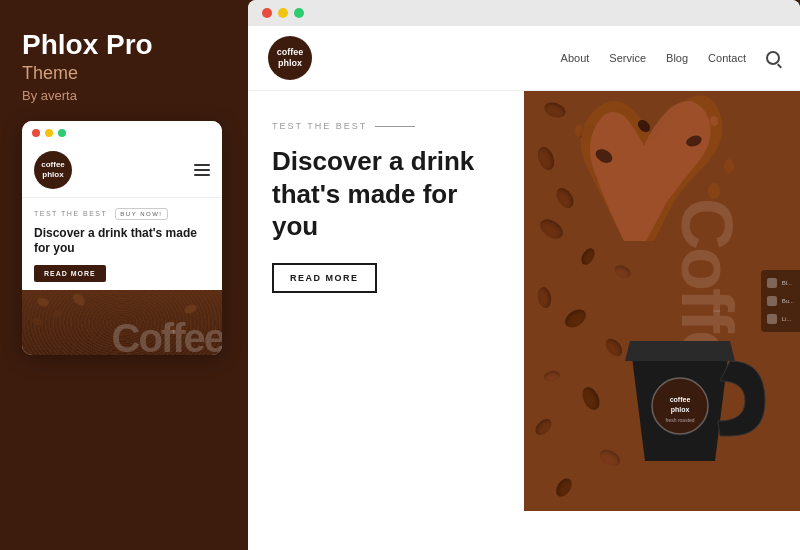  Describe the element at coordinates (780, 301) in the screenshot. I see `side-panel-item-2: Bu...` at that location.